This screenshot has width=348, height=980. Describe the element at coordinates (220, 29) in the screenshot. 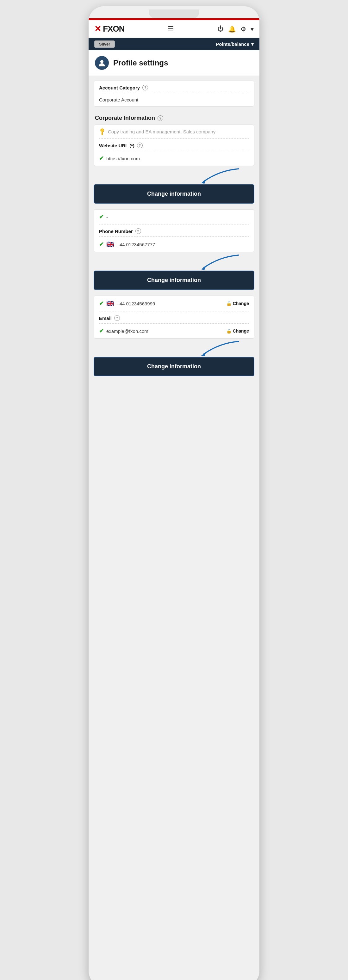

I see `power-icon: ⏻` at that location.